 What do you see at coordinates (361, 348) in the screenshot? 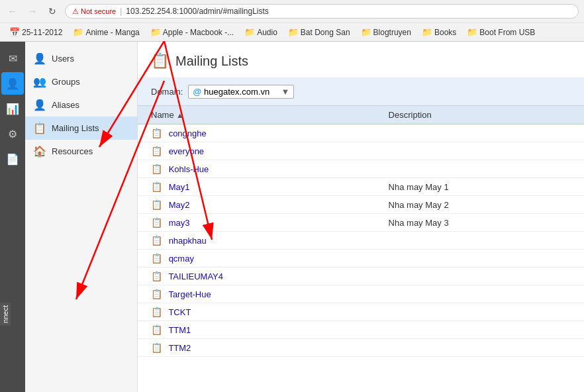
I see `table-row: 📋 TTM2` at bounding box center [361, 348].